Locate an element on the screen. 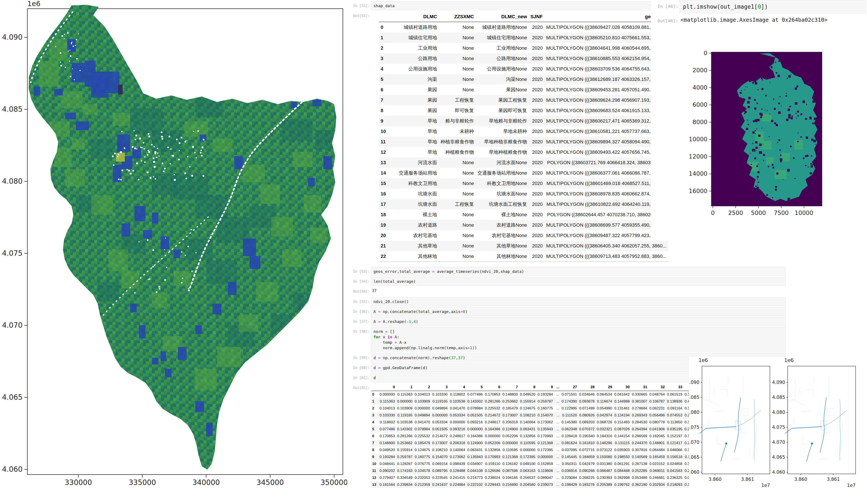 The width and height of the screenshot is (868, 488). cell: 0.072715 is located at coordinates (587, 450).